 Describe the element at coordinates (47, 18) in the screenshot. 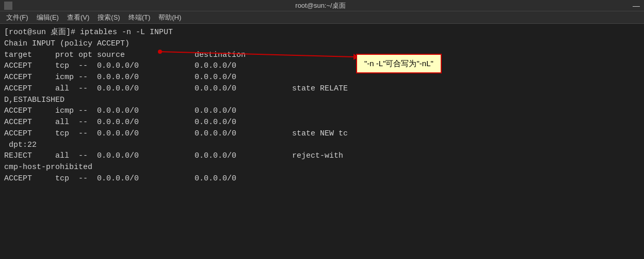

I see `menu-edit: 编辑(E)` at that location.